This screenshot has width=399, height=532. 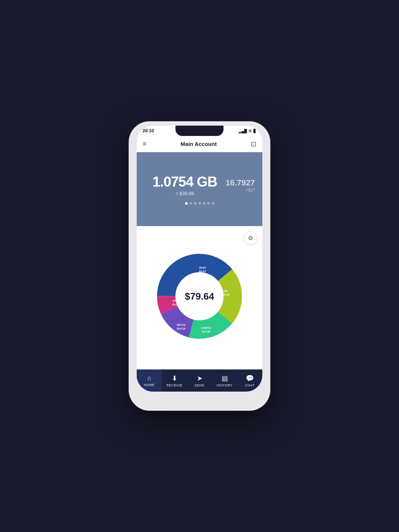 What do you see at coordinates (200, 381) in the screenshot?
I see `bottom-nav: ⌂ HOME ⬇ RECEIVE ➤ SEND ▤ HISTORY 💬 CHAT` at bounding box center [200, 381].